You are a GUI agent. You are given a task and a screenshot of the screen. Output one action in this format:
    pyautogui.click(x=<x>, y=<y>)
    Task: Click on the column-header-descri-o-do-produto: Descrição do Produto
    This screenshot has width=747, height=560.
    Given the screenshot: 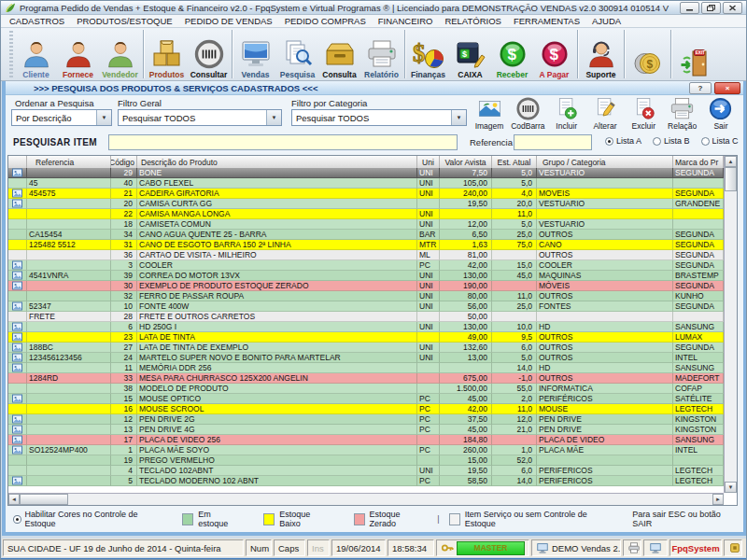 What is the action you would take?
    pyautogui.click(x=277, y=162)
    